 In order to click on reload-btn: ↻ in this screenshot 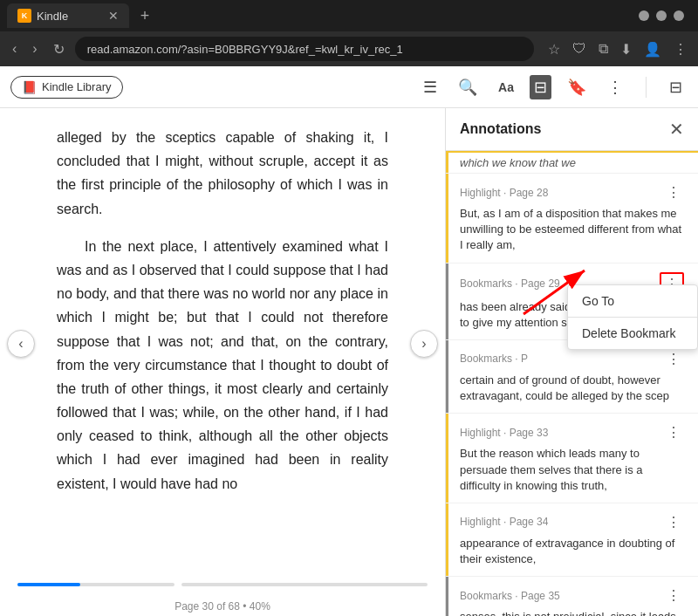, I will do `click(59, 49)`.